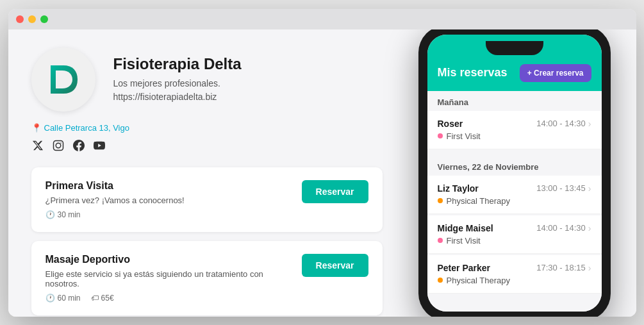 The height and width of the screenshot is (325, 644). What do you see at coordinates (207, 79) in the screenshot?
I see `profile-header: Fisioterapia Delta Los mejores profesion…` at bounding box center [207, 79].